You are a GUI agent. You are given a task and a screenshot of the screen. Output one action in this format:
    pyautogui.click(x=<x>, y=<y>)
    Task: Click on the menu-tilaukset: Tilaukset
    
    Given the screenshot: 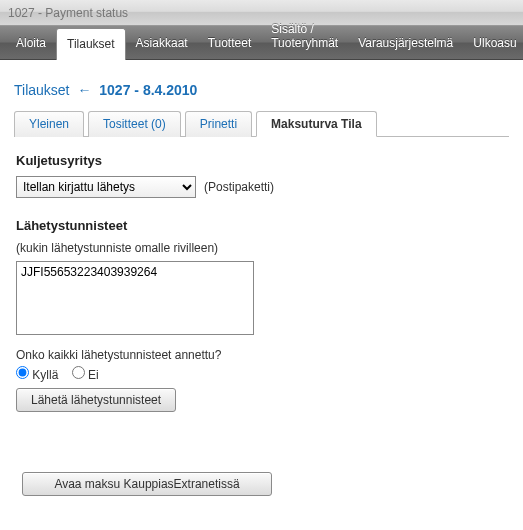 What is the action you would take?
    pyautogui.click(x=91, y=44)
    